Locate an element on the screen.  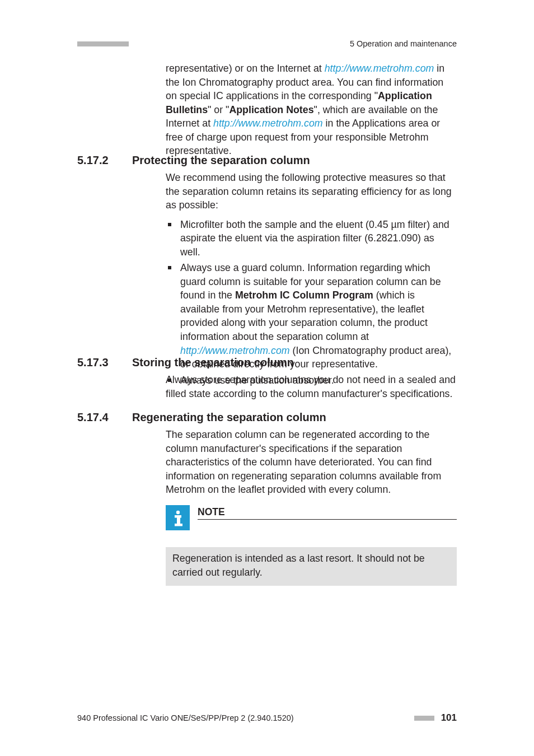
intro-bold-2: Application Notes is located at coordinates (271, 110).